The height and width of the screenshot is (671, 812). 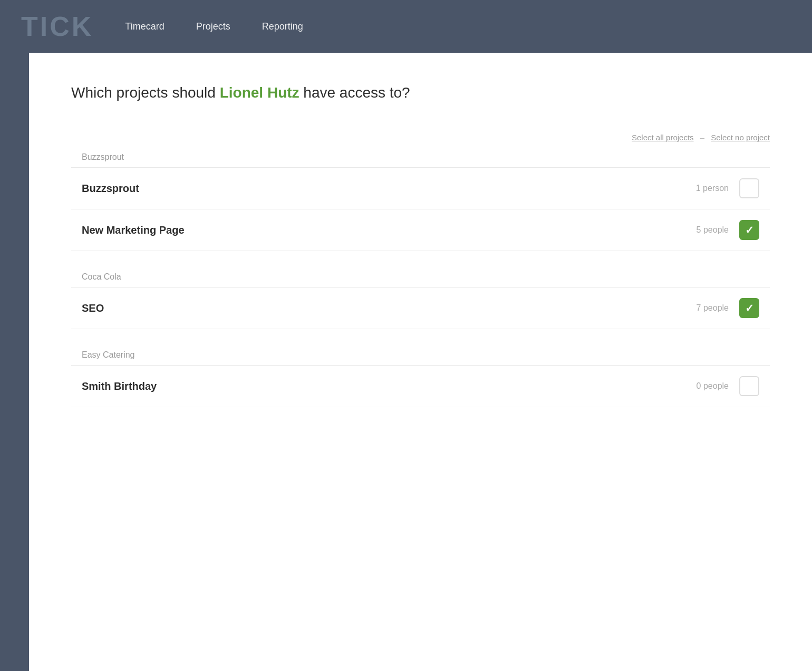 What do you see at coordinates (421, 277) in the screenshot?
I see `client-name-1: Coca Cola` at bounding box center [421, 277].